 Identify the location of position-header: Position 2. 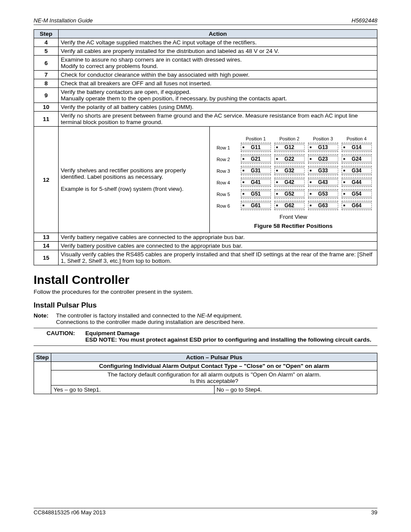
(290, 139).